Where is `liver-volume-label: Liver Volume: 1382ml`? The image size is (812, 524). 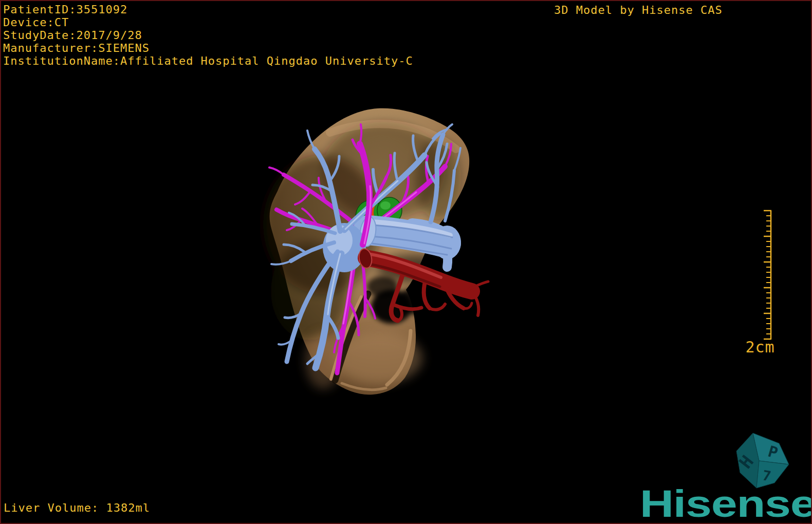
liver-volume-label: Liver Volume: 1382ml is located at coordinates (77, 508).